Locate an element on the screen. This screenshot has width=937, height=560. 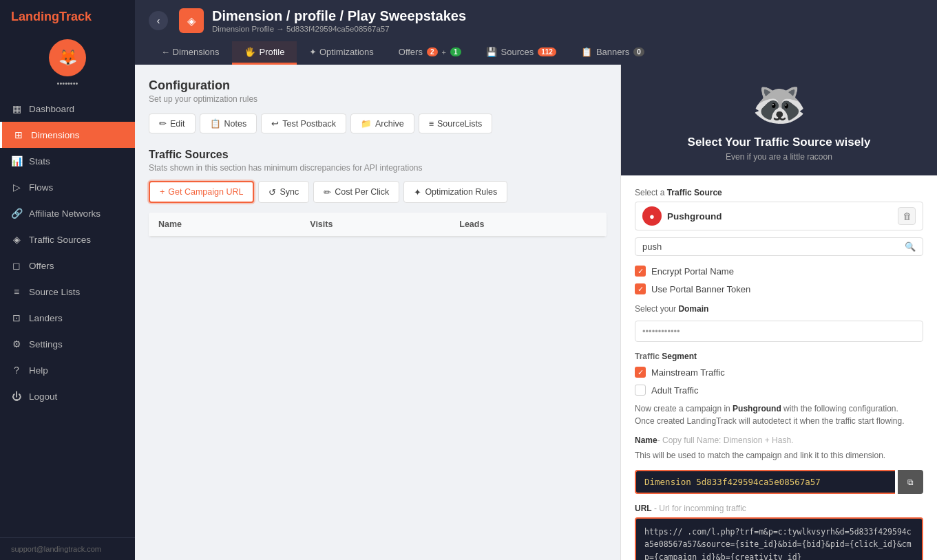
test-postback-label: Test Postback is located at coordinates (309, 124).